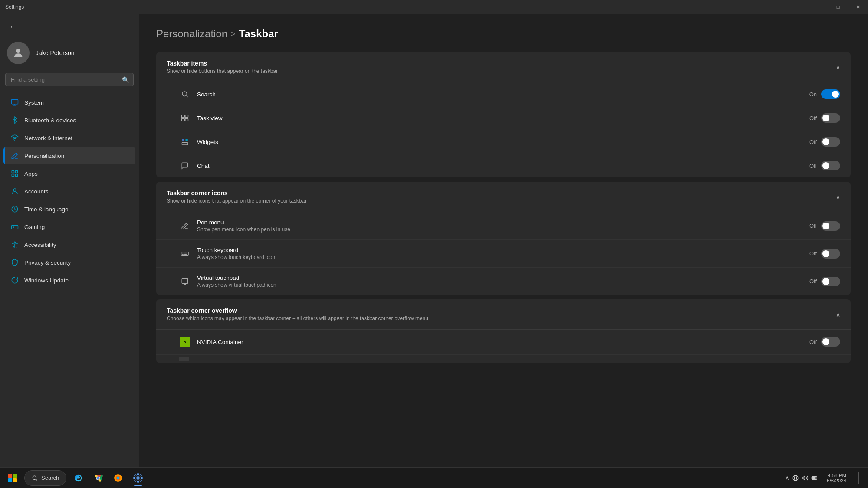 Image resolution: width=868 pixels, height=488 pixels. Describe the element at coordinates (192, 34) in the screenshot. I see `breadcrumb-parent: Personalization` at that location.